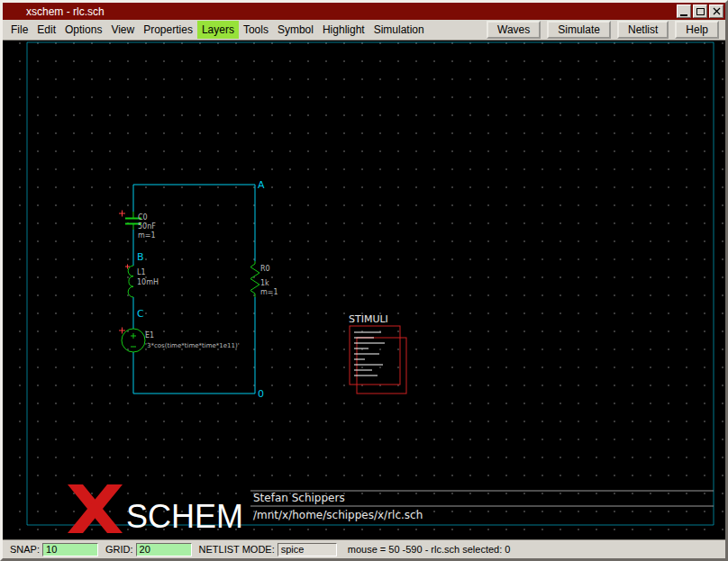 This screenshot has width=728, height=561. I want to click on net-label-a: A, so click(261, 185).